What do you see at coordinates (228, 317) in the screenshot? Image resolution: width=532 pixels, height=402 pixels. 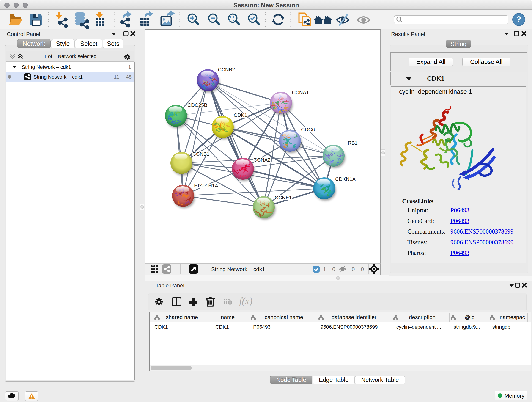 I see `svg-text: name` at bounding box center [228, 317].